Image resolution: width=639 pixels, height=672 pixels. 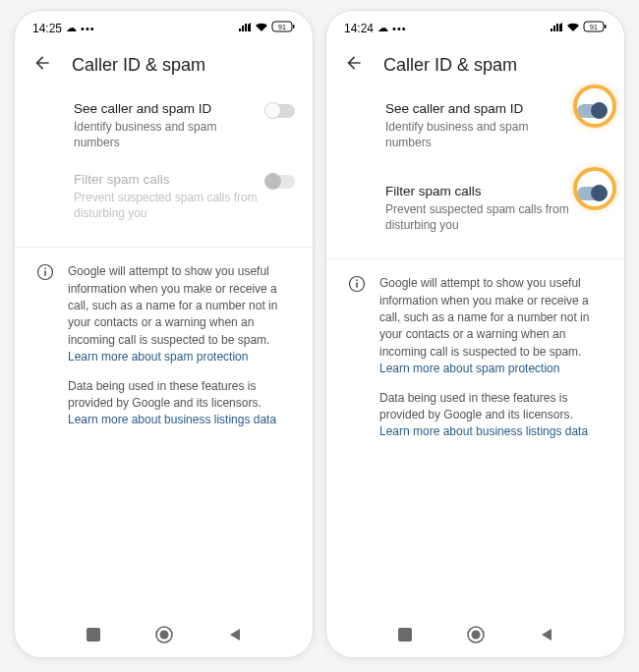 What do you see at coordinates (359, 28) in the screenshot?
I see `status-time: 14:24` at bounding box center [359, 28].